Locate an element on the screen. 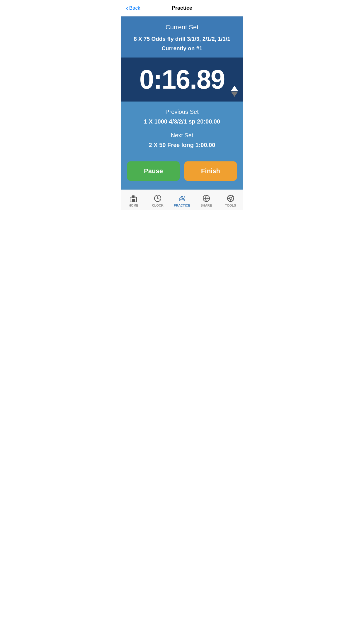  page-title: Practice is located at coordinates (182, 8).